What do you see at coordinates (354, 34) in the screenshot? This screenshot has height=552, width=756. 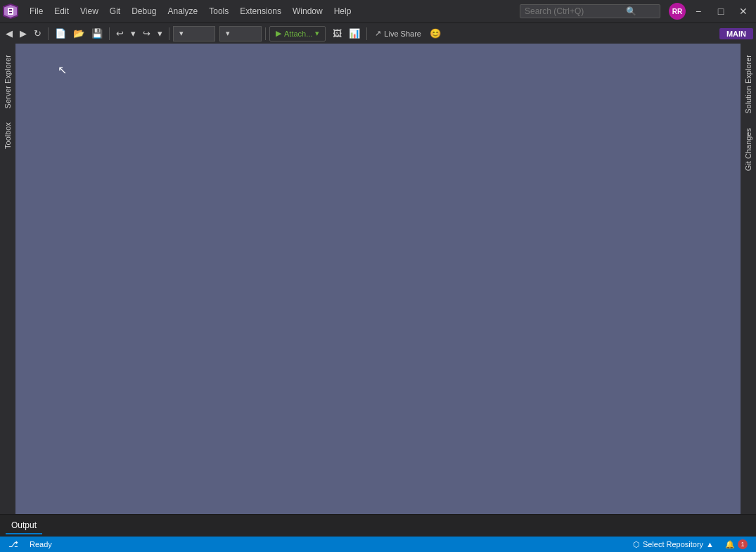 I see `performance-button: 📊` at bounding box center [354, 34].